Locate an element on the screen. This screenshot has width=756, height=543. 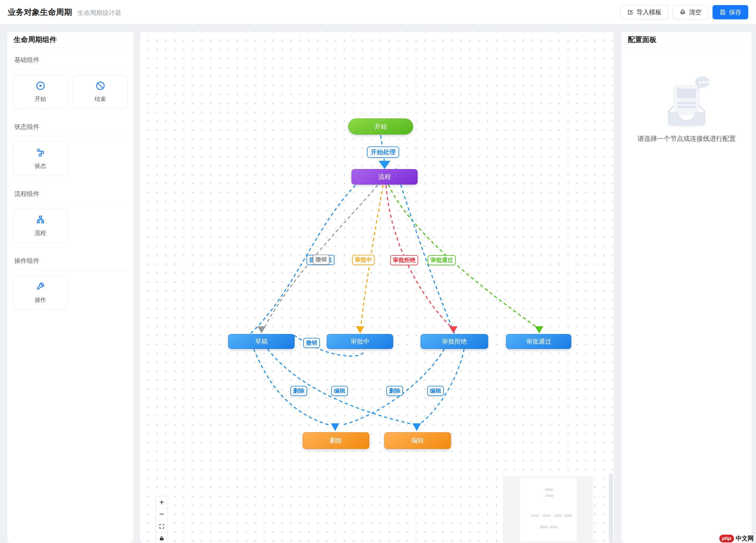
flow-node-draft: 草稿 is located at coordinates (261, 341).